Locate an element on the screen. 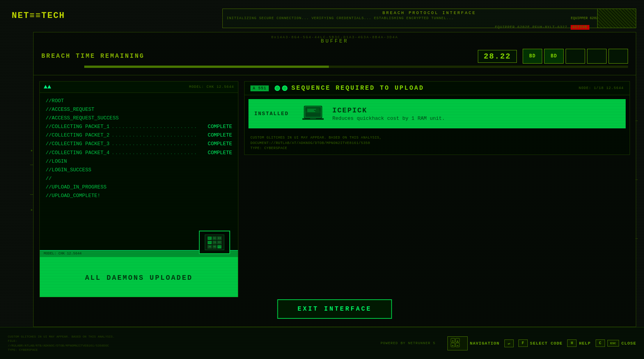 The image size is (644, 359). ctrl-enter: ↵ is located at coordinates (509, 343).